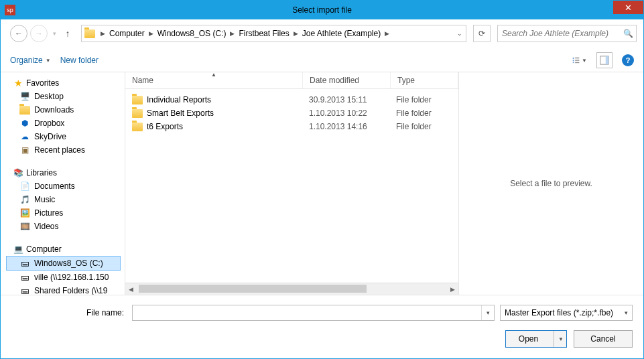  What do you see at coordinates (66, 200) in the screenshot?
I see `sidebar-group-libraries: ▷ 📚 Libraries 📄Documents 🎵Music 🖼️Pictur…` at bounding box center [66, 200].